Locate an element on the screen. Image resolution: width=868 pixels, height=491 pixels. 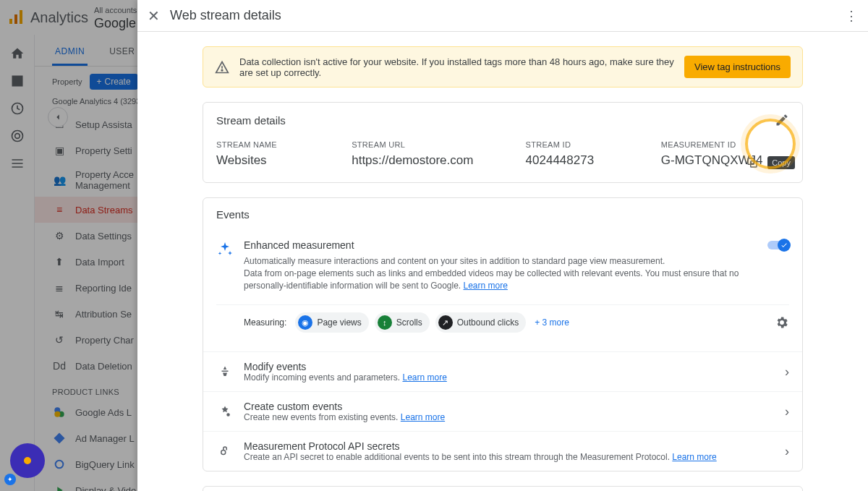
row-desc: Create new events from existing events. … is located at coordinates (509, 417).